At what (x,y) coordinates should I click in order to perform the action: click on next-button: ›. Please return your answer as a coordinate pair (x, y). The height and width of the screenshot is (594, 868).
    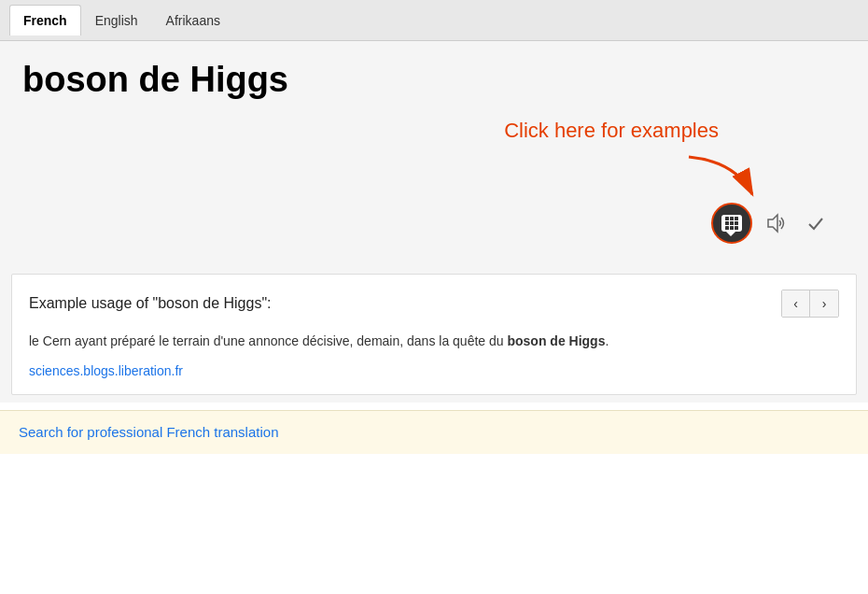
    Looking at the image, I should click on (824, 304).